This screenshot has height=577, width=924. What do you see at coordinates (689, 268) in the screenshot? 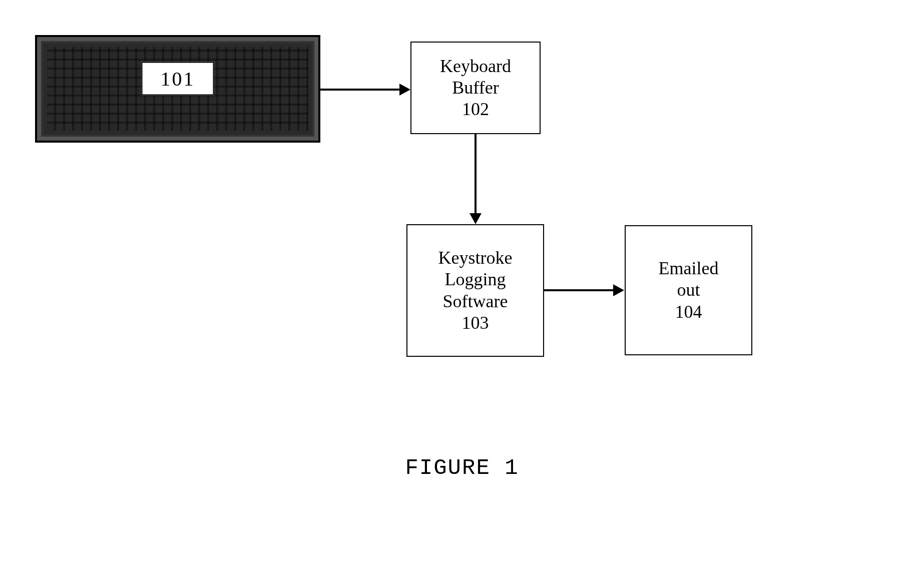
I see `email-line1: Emailed` at bounding box center [689, 268].